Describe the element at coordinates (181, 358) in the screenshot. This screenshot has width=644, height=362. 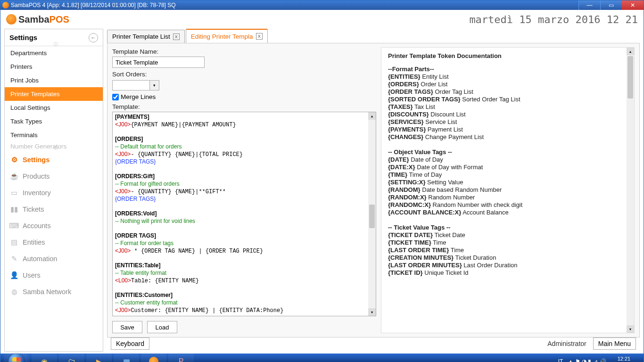
I see `taskbar-powerpoint-icon: P` at that location.